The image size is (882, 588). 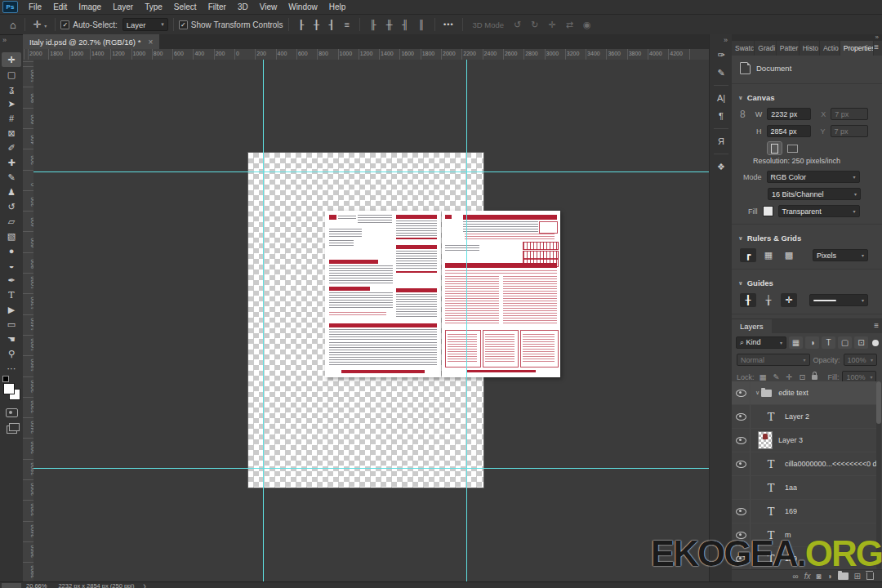 What do you see at coordinates (11, 354) in the screenshot?
I see `zoom-tool: ⚲` at bounding box center [11, 354].